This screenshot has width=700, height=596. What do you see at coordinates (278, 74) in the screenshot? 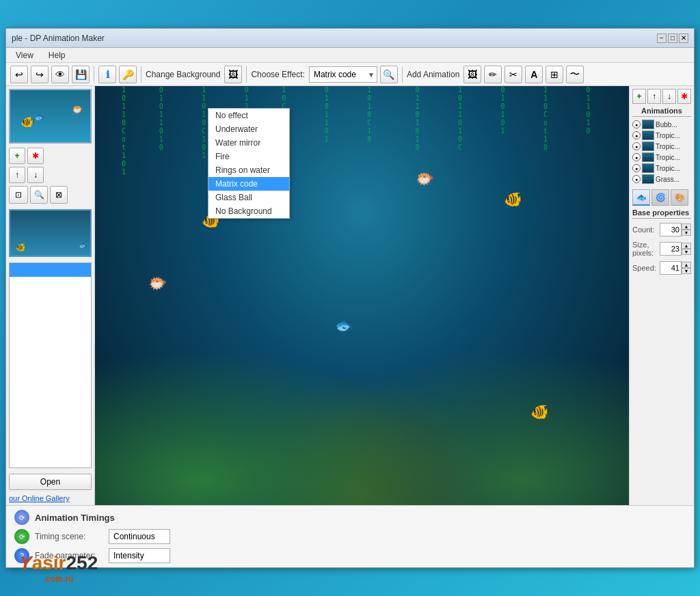
I see `choose-effect-label: Choose Effect:` at bounding box center [278, 74].